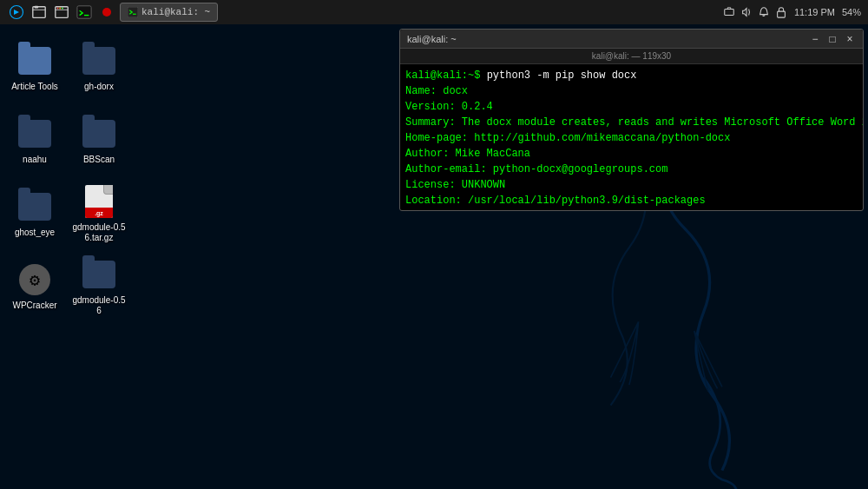 This screenshot has width=868, height=489. Describe the element at coordinates (107, 12) in the screenshot. I see `red-indicator` at that location.